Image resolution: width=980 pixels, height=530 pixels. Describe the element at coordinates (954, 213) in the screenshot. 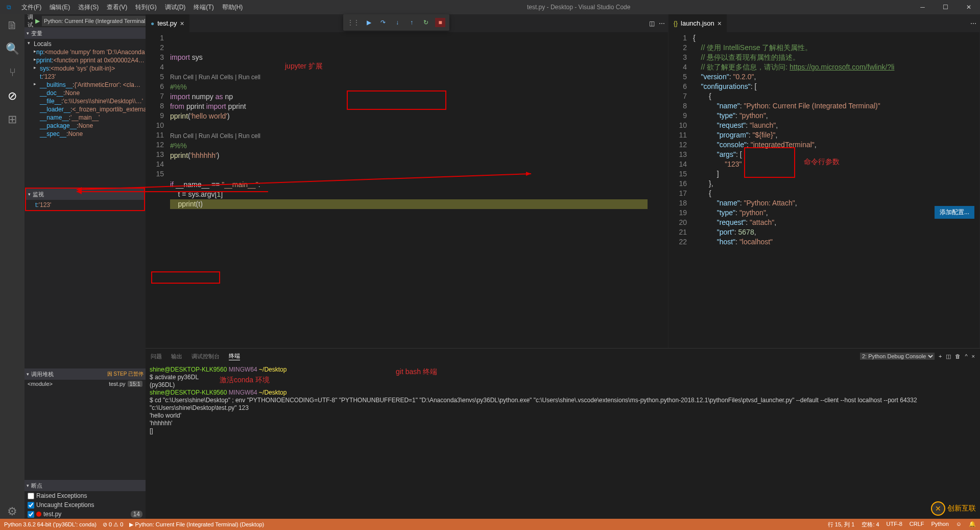

I see `add-configuration-button: 添加配置...` at that location.